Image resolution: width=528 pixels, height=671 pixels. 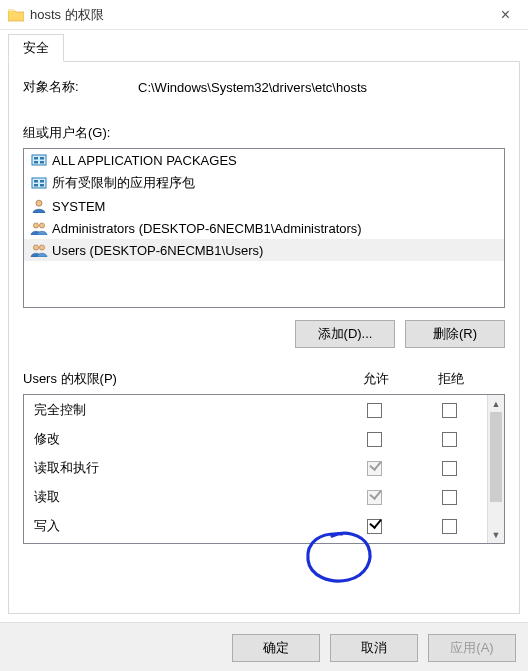 What do you see at coordinates (39, 206) in the screenshot?
I see `user-icon` at bounding box center [39, 206].